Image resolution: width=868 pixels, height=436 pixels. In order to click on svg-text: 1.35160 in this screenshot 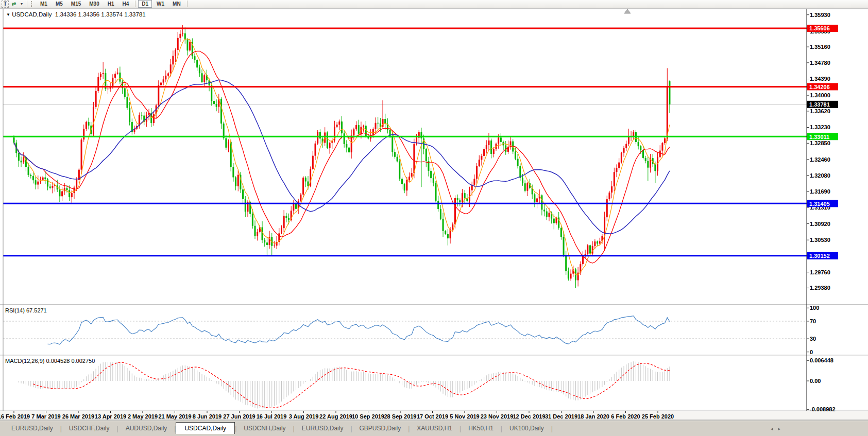, I will do `click(820, 47)`.